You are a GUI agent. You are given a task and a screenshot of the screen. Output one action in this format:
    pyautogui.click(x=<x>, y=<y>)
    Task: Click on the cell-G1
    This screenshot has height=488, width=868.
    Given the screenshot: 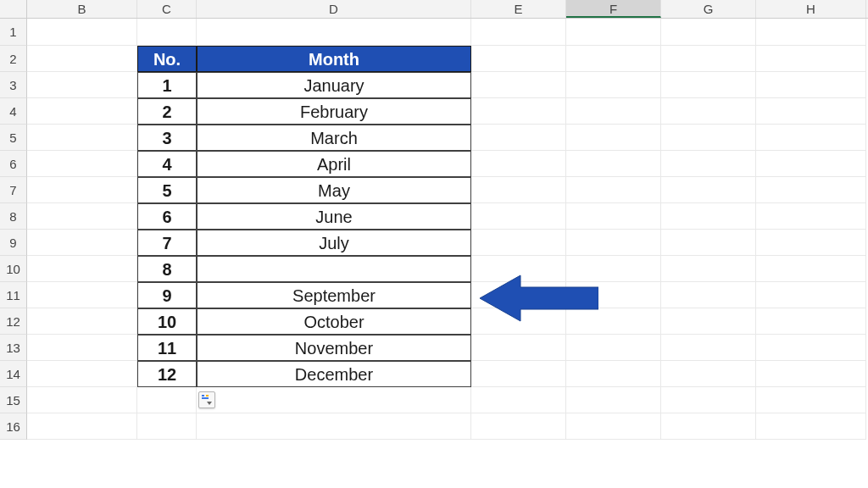 What is the action you would take?
    pyautogui.click(x=709, y=32)
    